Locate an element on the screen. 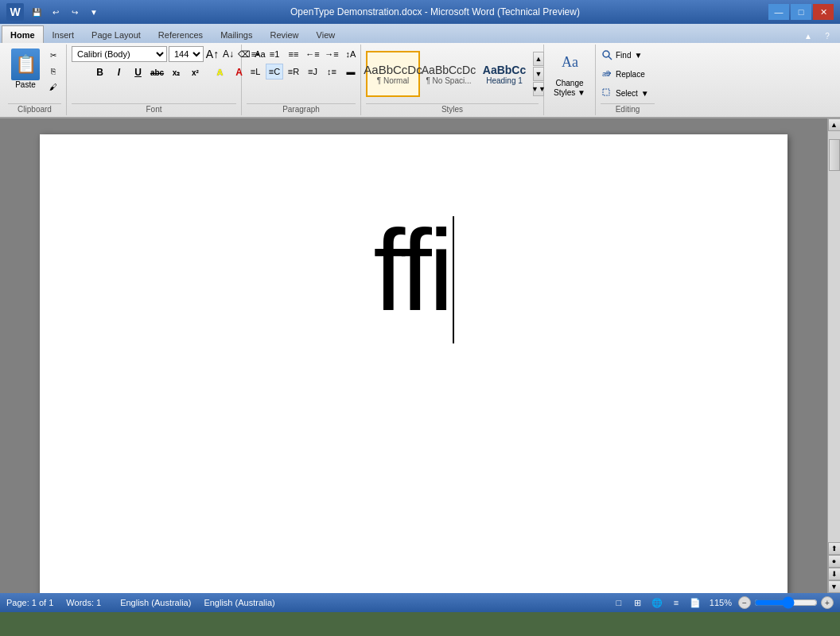 This screenshot has height=636, width=840. style-heading1: AaBbCc Heading 1 is located at coordinates (504, 74).